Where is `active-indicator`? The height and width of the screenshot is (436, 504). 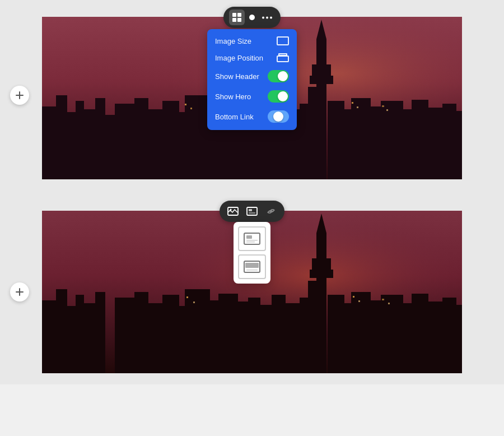 active-indicator is located at coordinates (252, 17).